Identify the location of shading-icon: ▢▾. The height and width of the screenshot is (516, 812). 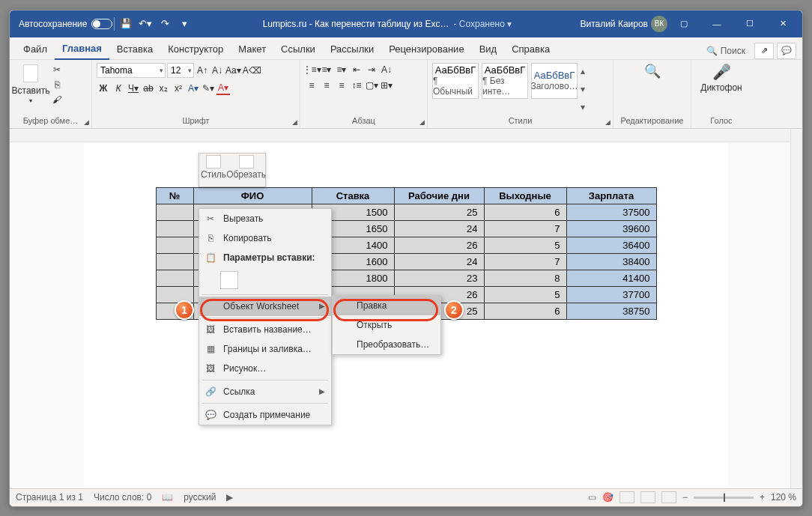
(372, 85).